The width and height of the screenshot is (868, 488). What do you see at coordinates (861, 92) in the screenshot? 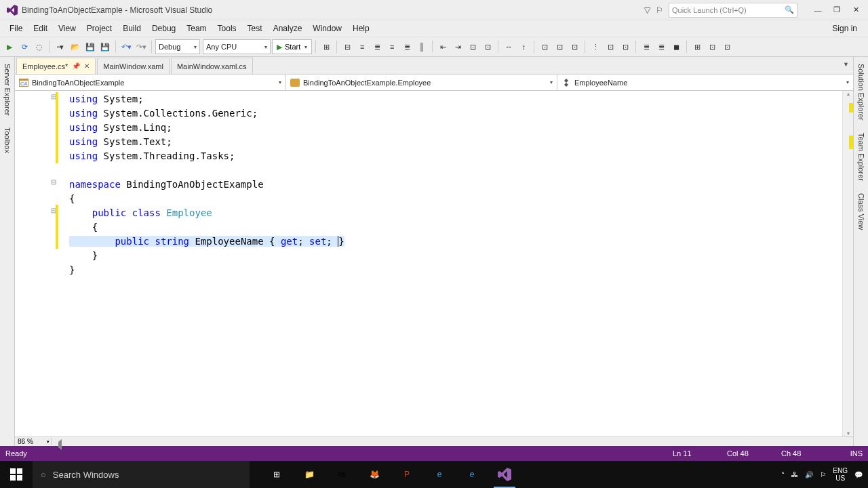
I see `solution-explorer-tab: Solution Explorer` at bounding box center [861, 92].